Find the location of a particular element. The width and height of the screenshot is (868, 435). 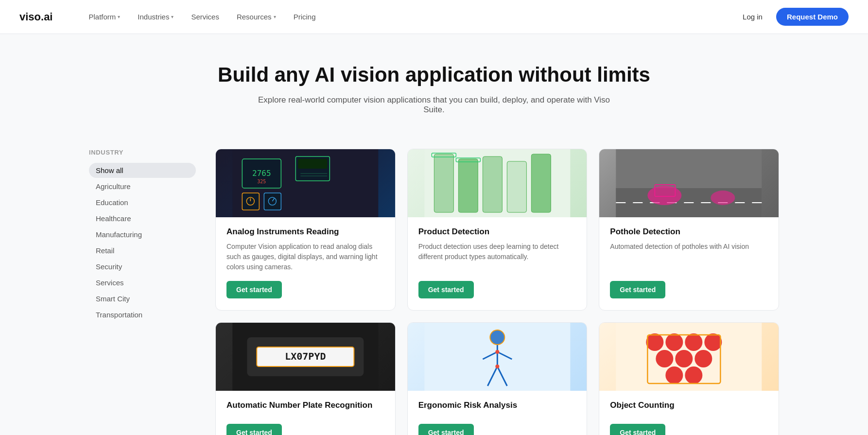

sidebar-item-manufacturing: Manufacturing is located at coordinates (142, 234).